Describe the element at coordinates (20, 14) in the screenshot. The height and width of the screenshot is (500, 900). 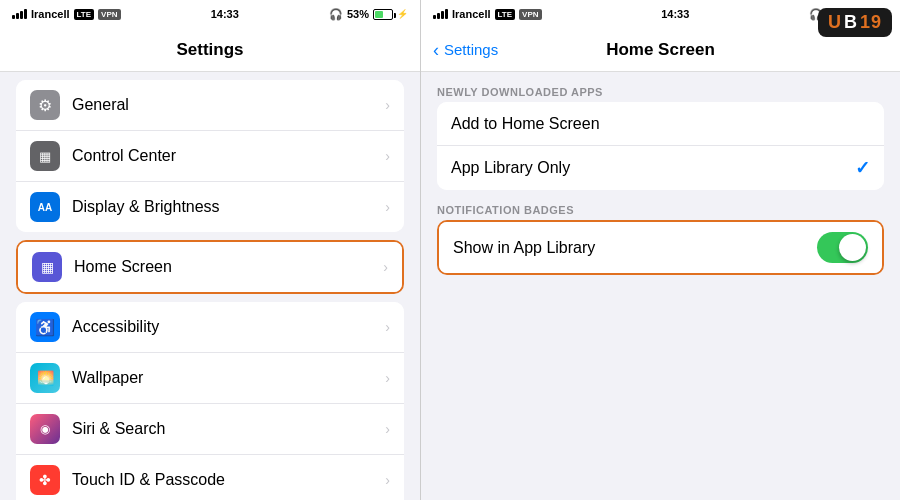
I see `signal-bars` at that location.